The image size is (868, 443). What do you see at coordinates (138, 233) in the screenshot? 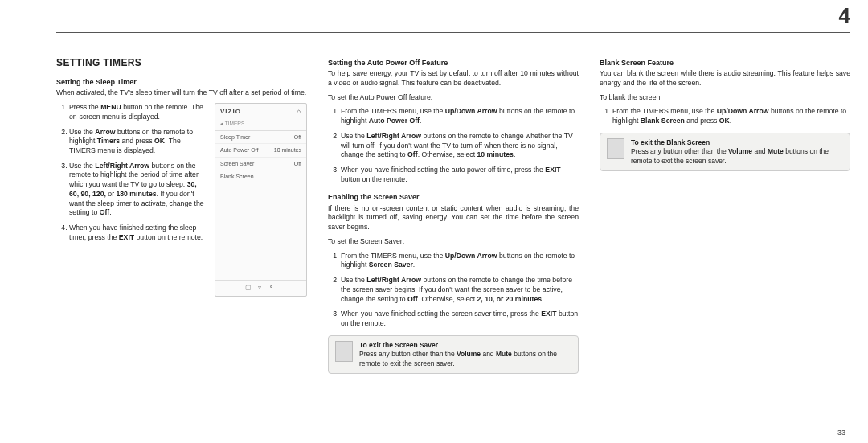
I see `step: When you have finished setting the sleep…` at bounding box center [138, 233].